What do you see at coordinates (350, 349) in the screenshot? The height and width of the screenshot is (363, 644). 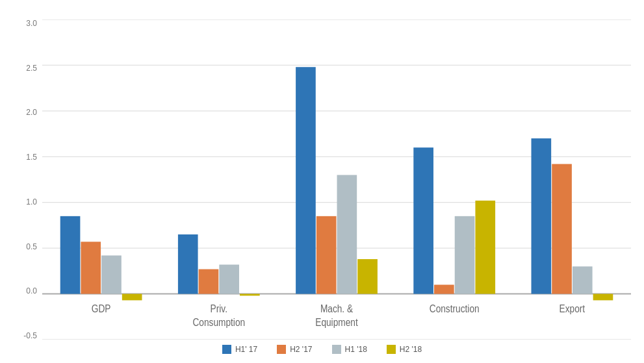 I see `legend-item: H1 '18` at bounding box center [350, 349].